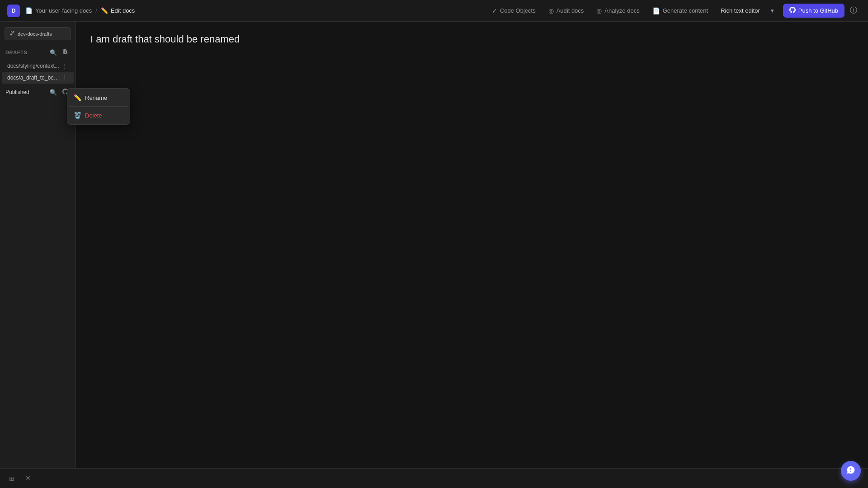 This screenshot has height=488, width=868. Describe the element at coordinates (38, 33) in the screenshot. I see `branch-selector: dev-docs-drafts` at that location.